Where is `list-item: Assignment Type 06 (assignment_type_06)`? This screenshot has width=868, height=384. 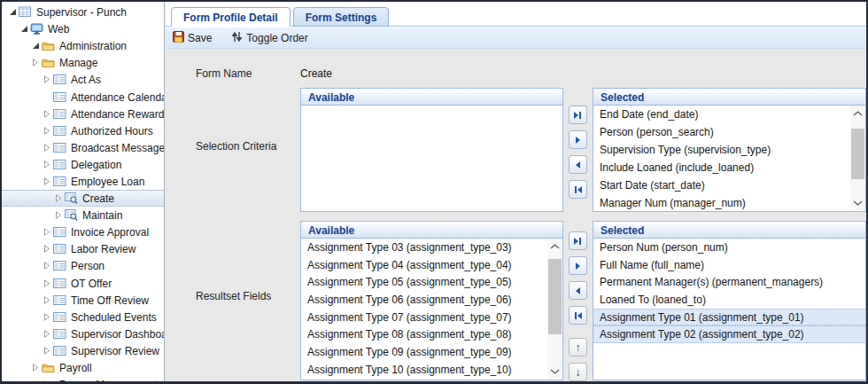 list-item: Assignment Type 06 (assignment_type_06) is located at coordinates (432, 300).